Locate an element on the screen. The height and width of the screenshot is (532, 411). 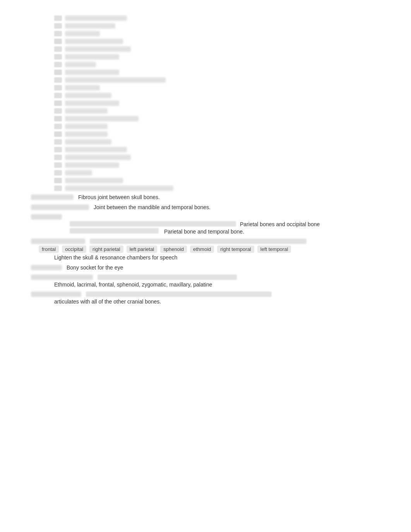
answer-text-parietal-occipital: Parietal bones and occipital bone is located at coordinates (280, 224).